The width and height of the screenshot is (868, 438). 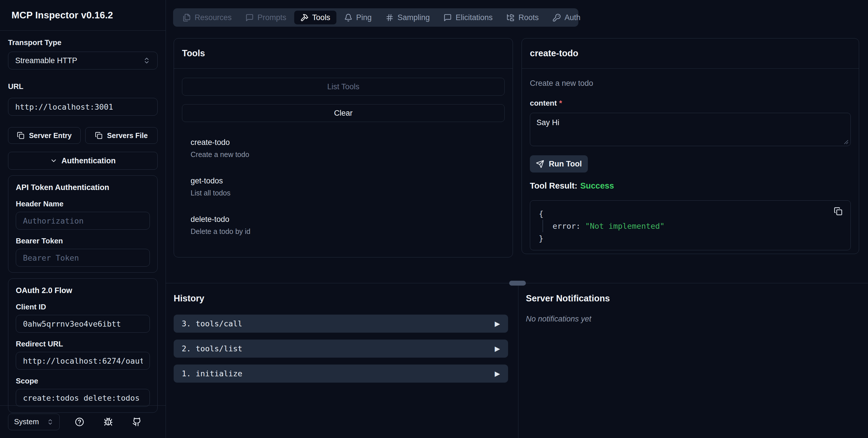 I want to click on authentication-toggle: Authentication, so click(x=83, y=161).